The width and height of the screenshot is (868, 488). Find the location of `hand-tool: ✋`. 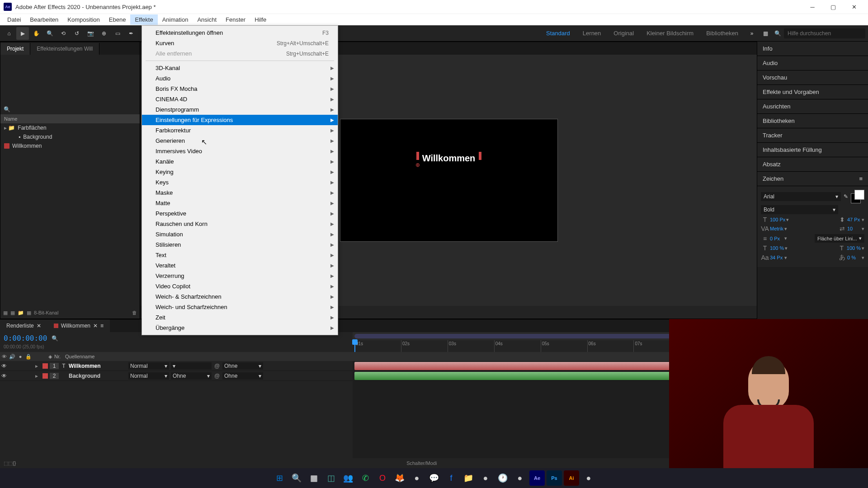

hand-tool: ✋ is located at coordinates (36, 33).